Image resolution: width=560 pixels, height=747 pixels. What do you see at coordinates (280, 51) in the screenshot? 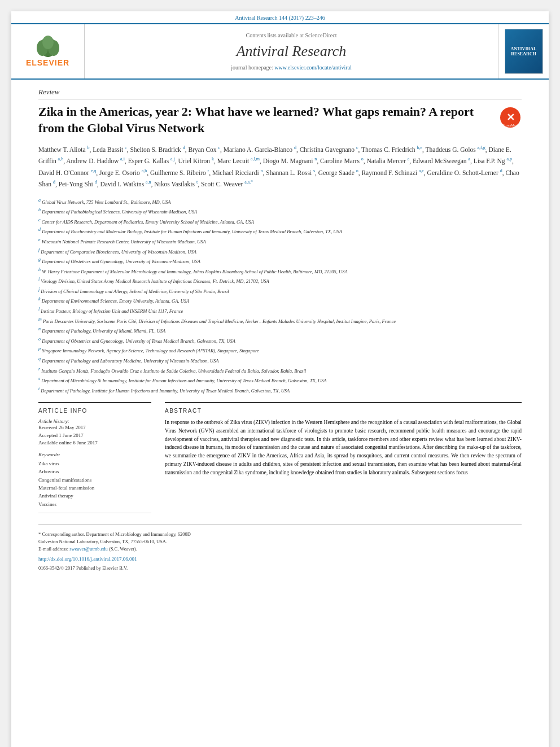
I see `journal-header: ELSEVIER Contents lists available at Sci…` at bounding box center [280, 51].